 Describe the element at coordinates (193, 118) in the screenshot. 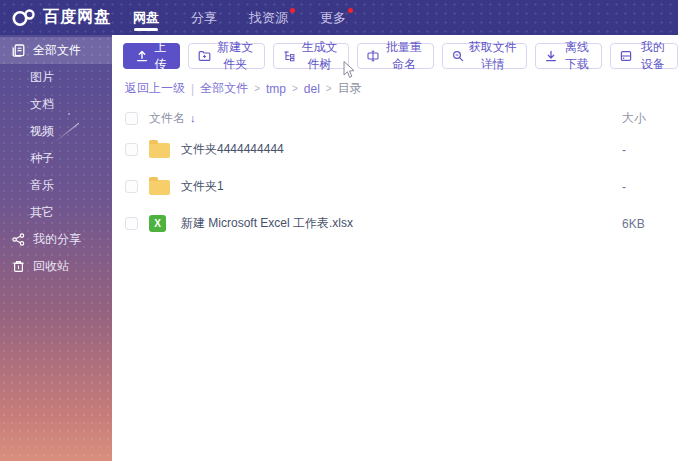

I see `sort-desc-icon: ↓` at that location.